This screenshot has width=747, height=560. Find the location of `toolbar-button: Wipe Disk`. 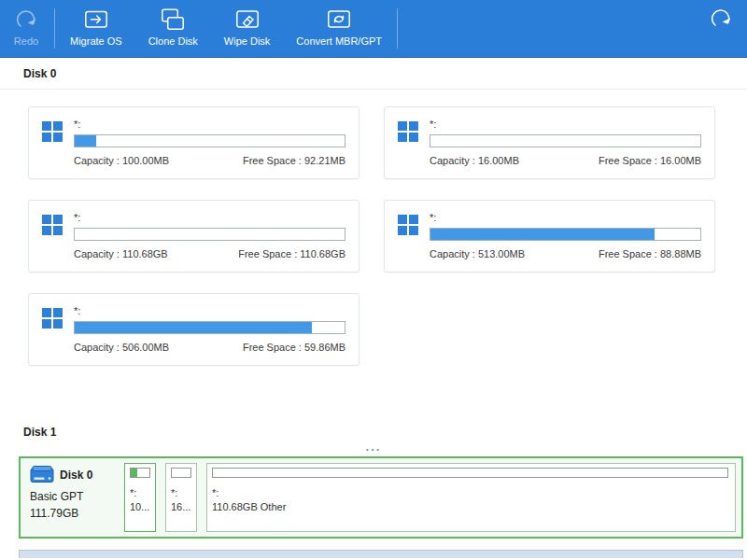

toolbar-button: Wipe Disk is located at coordinates (247, 28).